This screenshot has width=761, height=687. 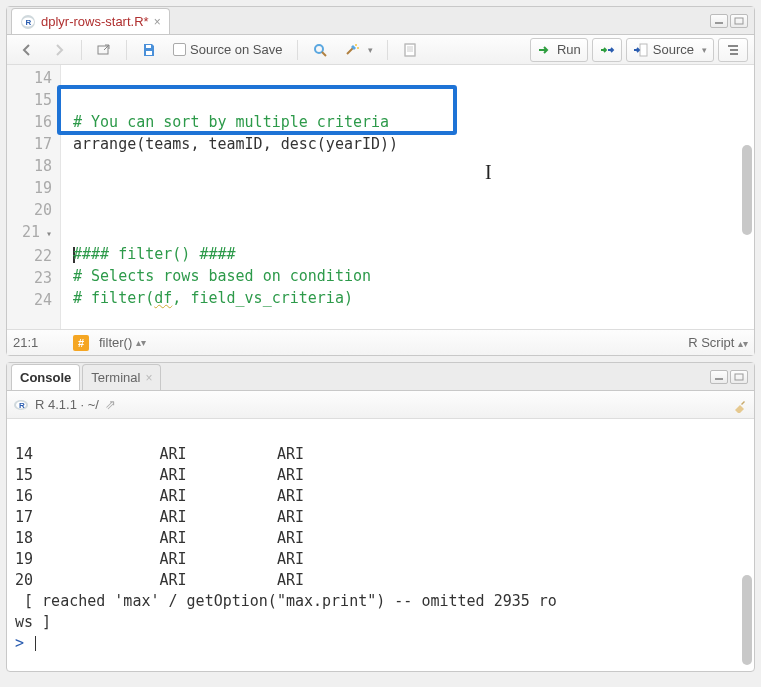 What do you see at coordinates (81, 343) in the screenshot?
I see `hash-icon: #` at bounding box center [81, 343].